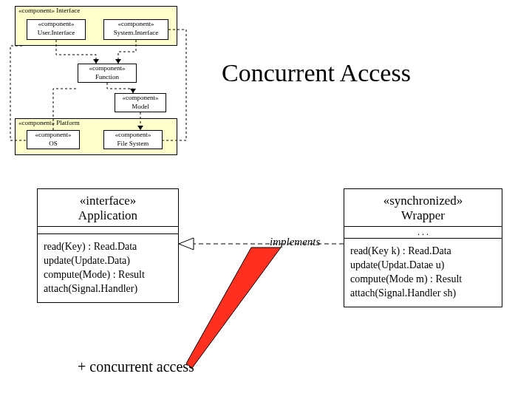 This screenshot has width=532, height=399. What do you see at coordinates (316, 73) in the screenshot?
I see `page-title: Concurrent Access` at bounding box center [316, 73].